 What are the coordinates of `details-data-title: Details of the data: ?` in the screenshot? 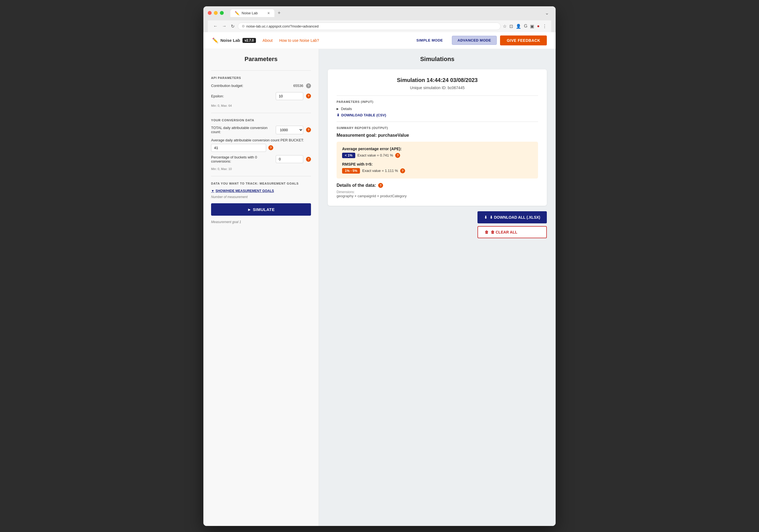 It's located at (437, 186).